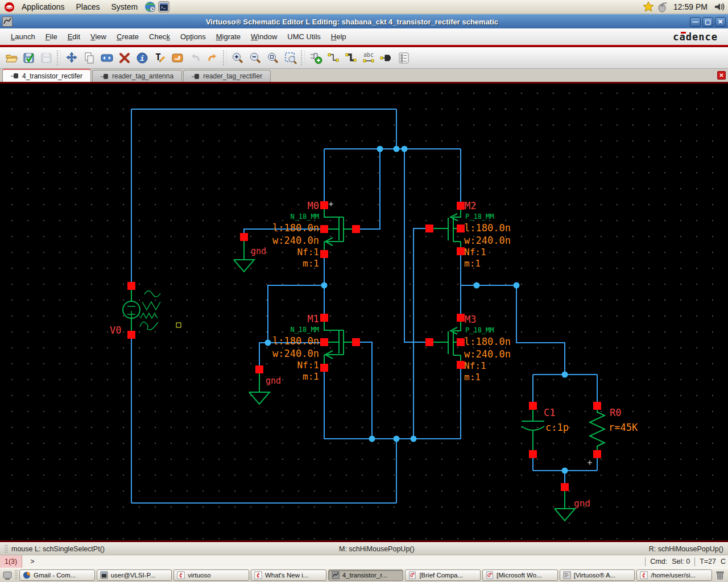  I want to click on create-wire-icon, so click(333, 58).